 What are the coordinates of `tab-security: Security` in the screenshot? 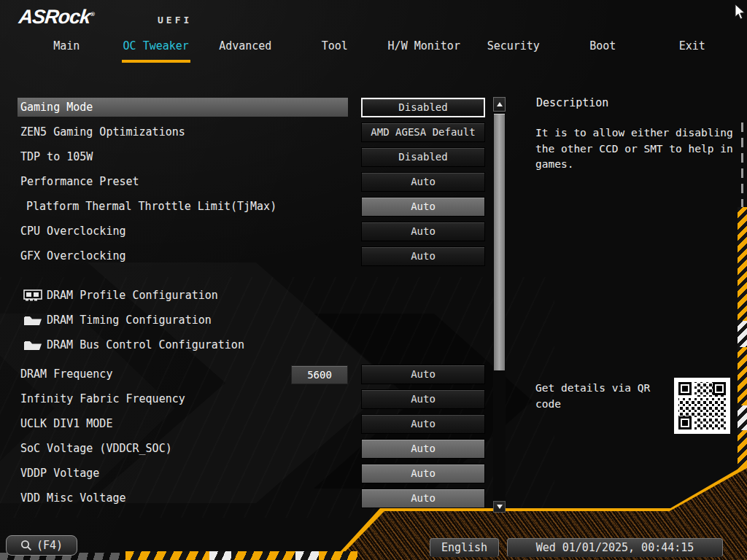 It's located at (514, 47).